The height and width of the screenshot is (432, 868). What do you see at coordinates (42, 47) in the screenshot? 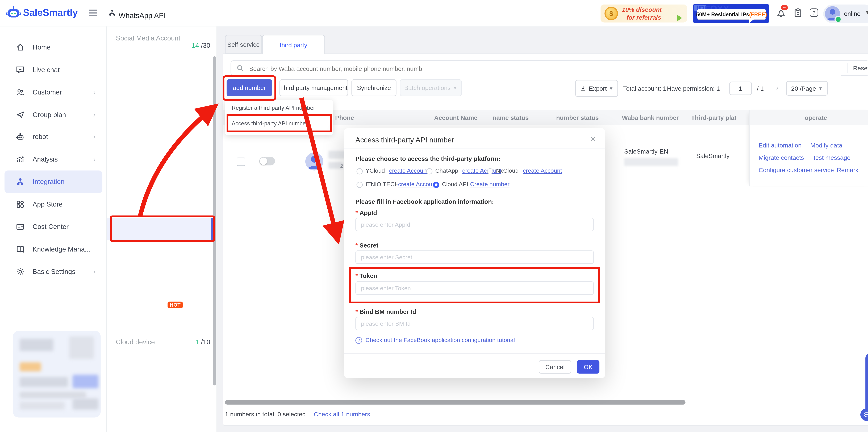
I see `sidebar-item-label: Home` at bounding box center [42, 47].